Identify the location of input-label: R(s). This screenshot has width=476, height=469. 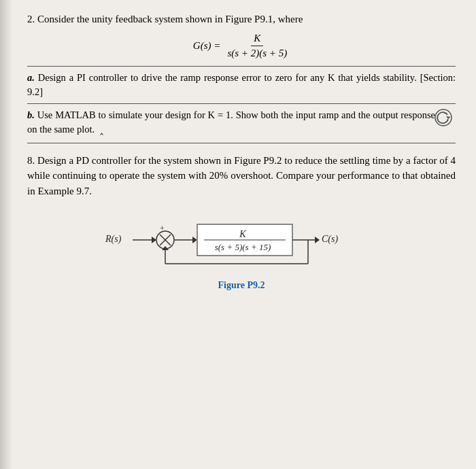
(113, 239).